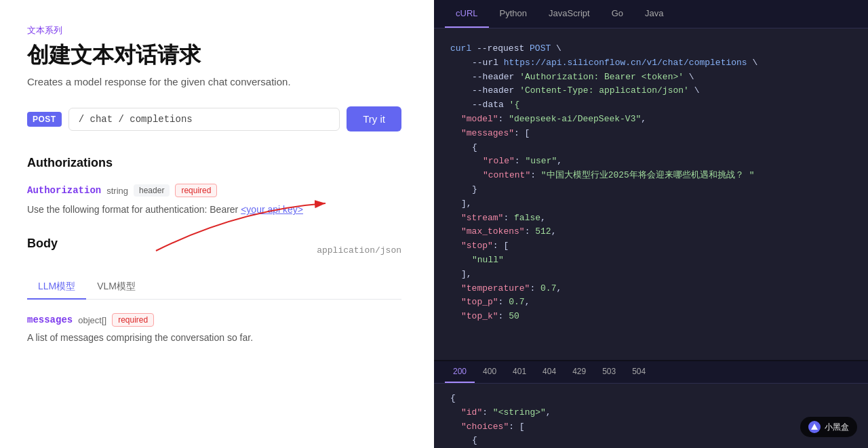 This screenshot has width=868, height=448. Describe the element at coordinates (45, 119) in the screenshot. I see `method-badge: POST` at that location.